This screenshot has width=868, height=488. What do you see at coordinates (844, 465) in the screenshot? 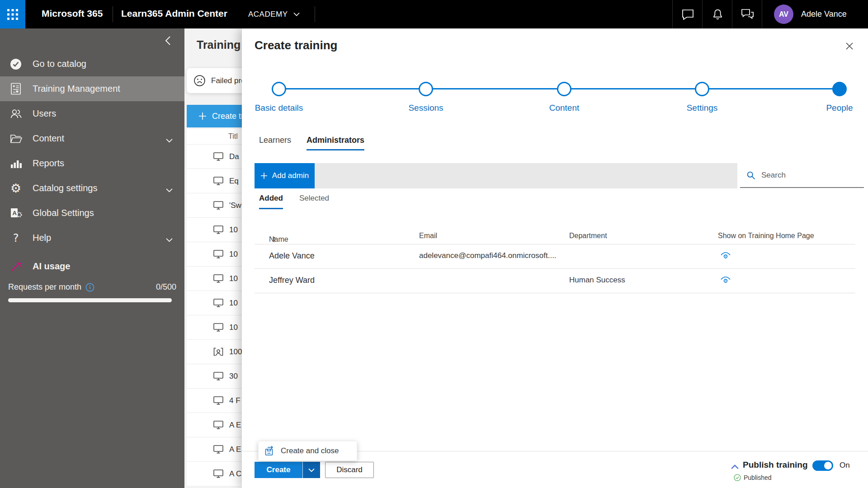
I see `toggle-state-label: On` at bounding box center [844, 465].